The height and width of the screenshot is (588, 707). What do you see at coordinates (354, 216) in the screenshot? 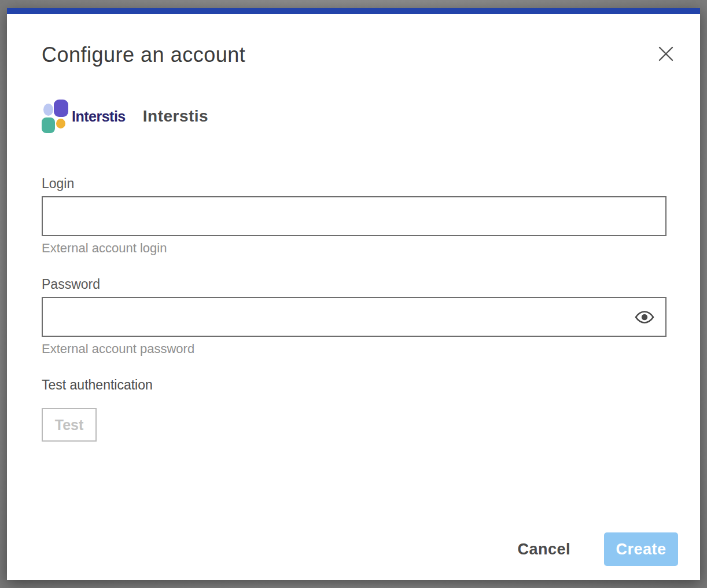
I see `login-input` at bounding box center [354, 216].